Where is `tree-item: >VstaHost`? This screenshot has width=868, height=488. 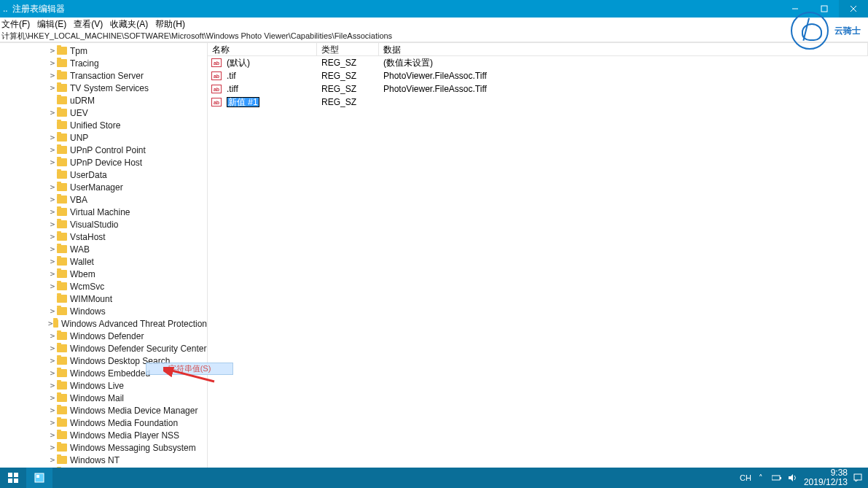
tree-item: >VstaHost is located at coordinates (103, 236).